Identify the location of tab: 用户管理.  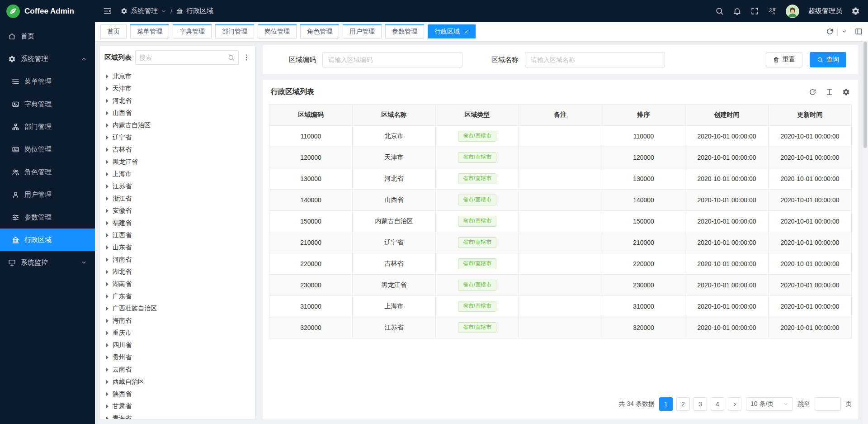
(362, 32).